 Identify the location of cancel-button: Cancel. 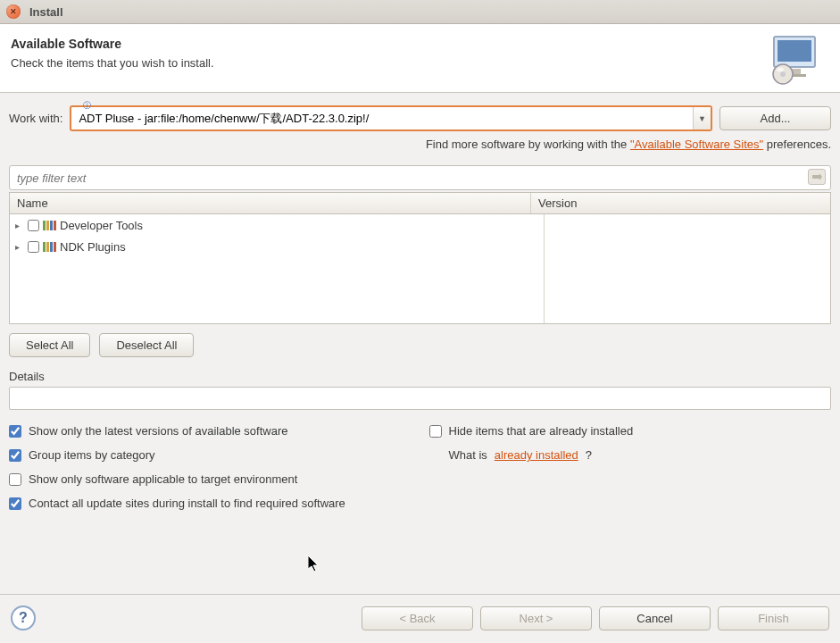
(655, 618).